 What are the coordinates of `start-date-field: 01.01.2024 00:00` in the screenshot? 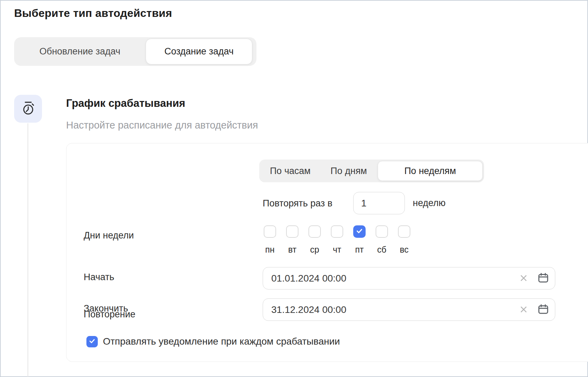 It's located at (409, 278).